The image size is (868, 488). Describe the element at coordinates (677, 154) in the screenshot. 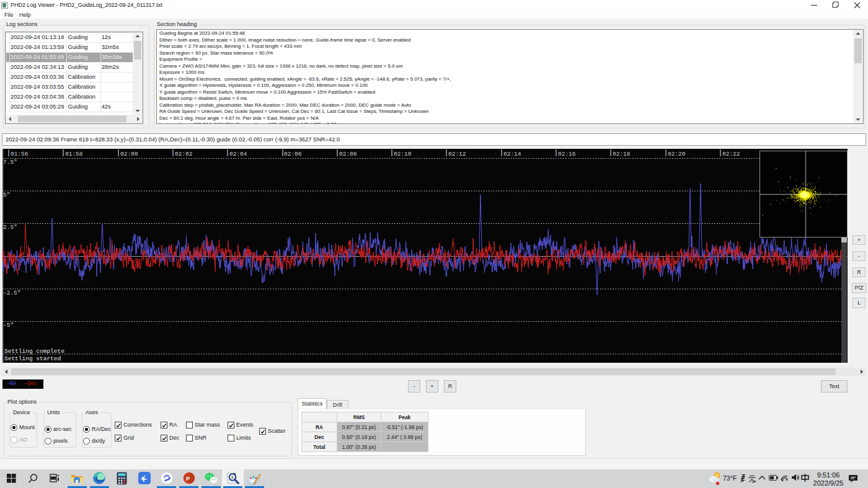

I see `svg-text: 02:20` at that location.